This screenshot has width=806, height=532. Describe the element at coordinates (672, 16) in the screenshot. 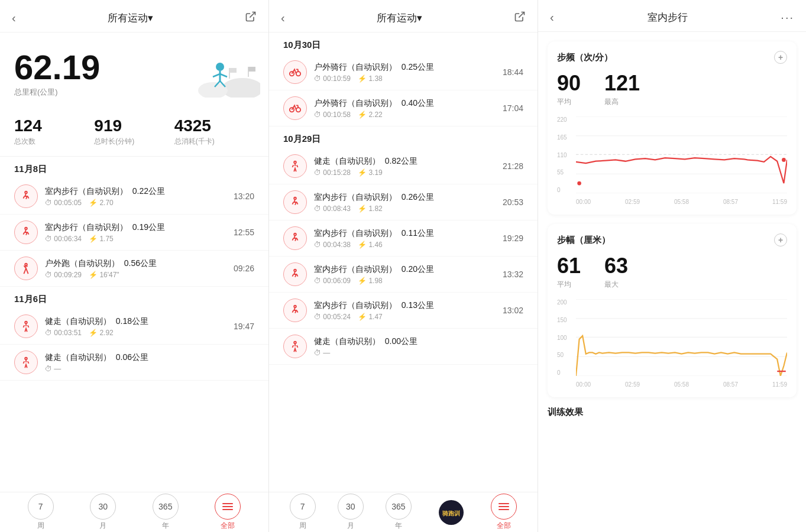

I see `right-header: ‹ 室内步行 ···` at that location.